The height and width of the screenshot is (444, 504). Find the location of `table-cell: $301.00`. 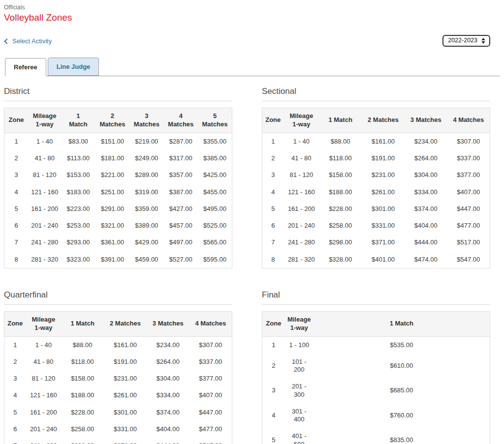

table-cell: $301.00 is located at coordinates (383, 209).